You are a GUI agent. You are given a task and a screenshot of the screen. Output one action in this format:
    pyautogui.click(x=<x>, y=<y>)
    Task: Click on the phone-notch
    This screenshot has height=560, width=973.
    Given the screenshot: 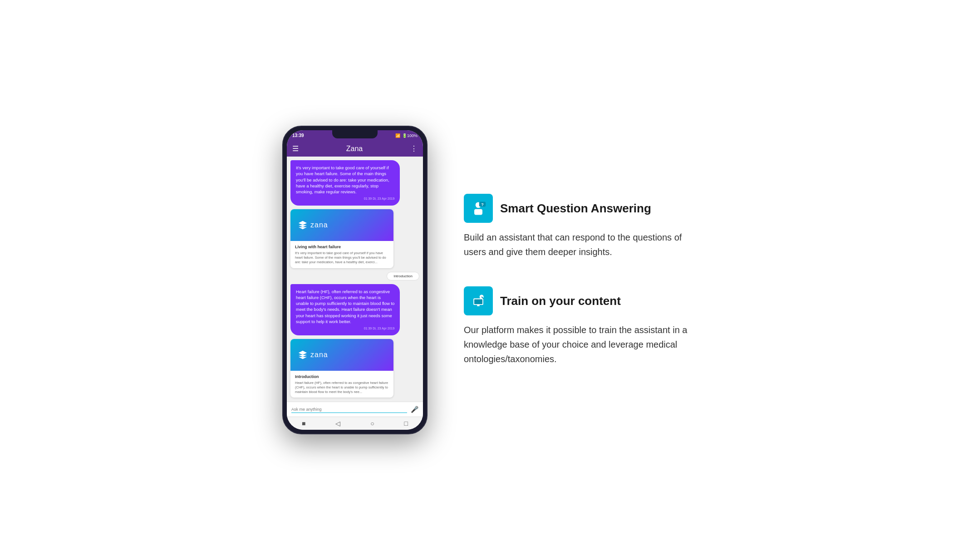 What is the action you would take?
    pyautogui.click(x=355, y=134)
    